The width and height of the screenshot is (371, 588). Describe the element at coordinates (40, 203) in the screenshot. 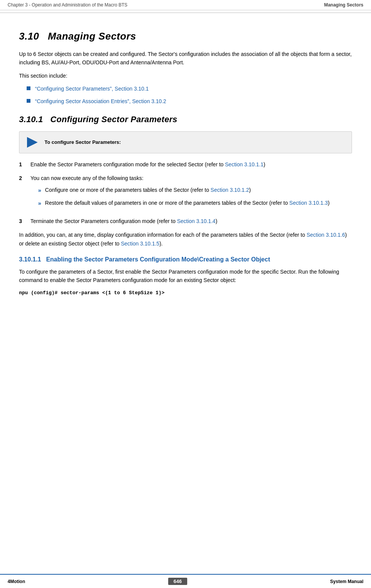

I see `sub-chevron-2: »` at that location.